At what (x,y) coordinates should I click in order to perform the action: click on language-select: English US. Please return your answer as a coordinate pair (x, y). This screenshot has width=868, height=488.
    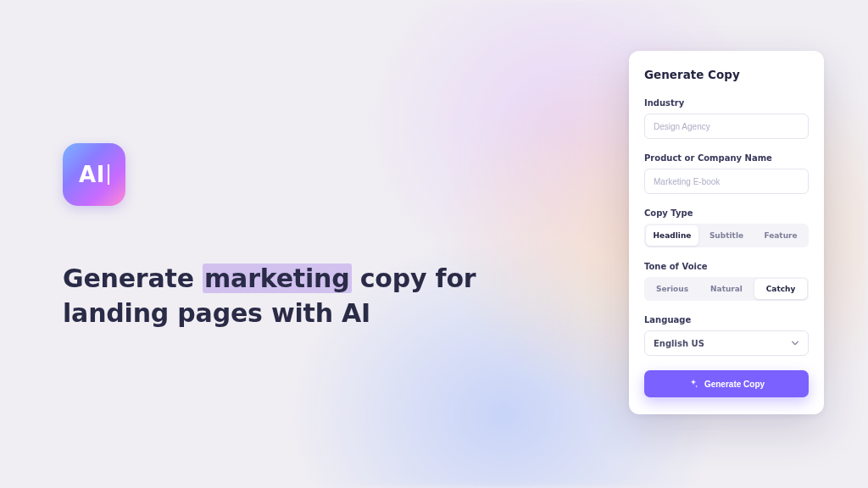
    Looking at the image, I should click on (726, 343).